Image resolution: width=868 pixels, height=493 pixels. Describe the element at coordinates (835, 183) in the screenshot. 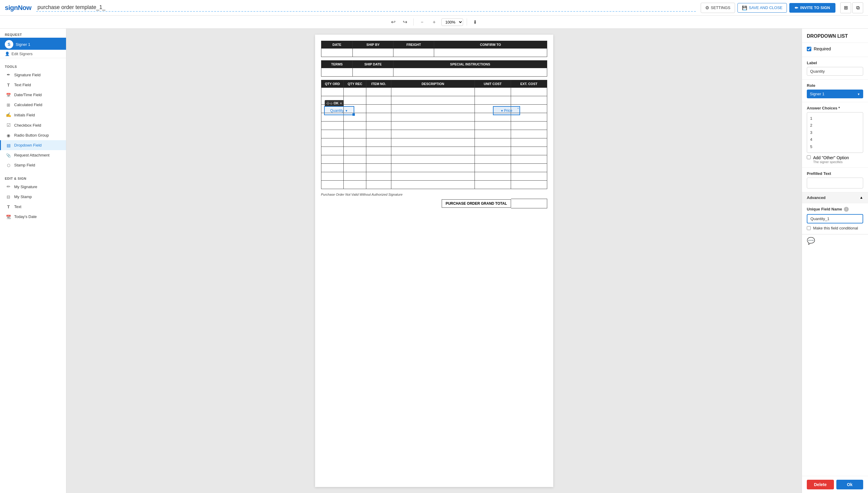

I see `prefilled-input` at that location.